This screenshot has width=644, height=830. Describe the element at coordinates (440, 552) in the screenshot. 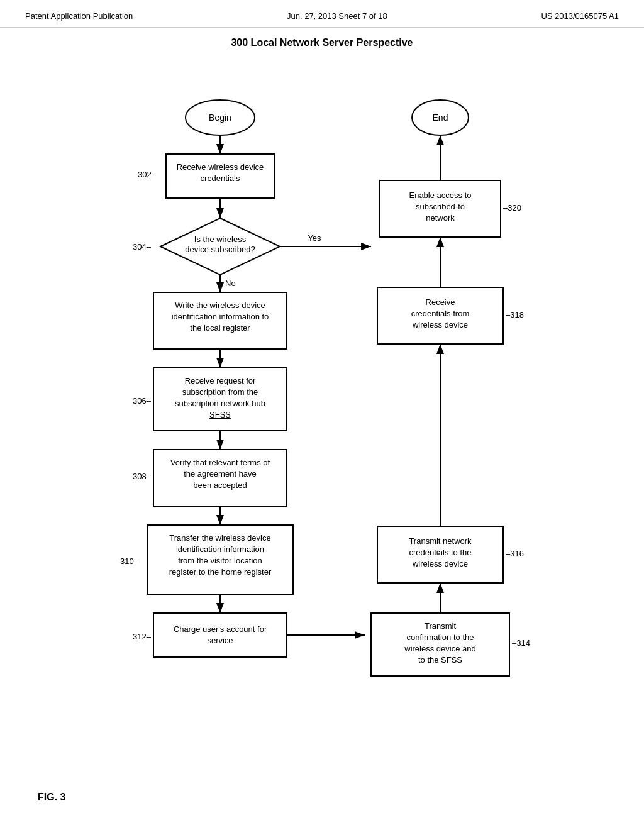

I see `svg-text: credentials to the` at that location.